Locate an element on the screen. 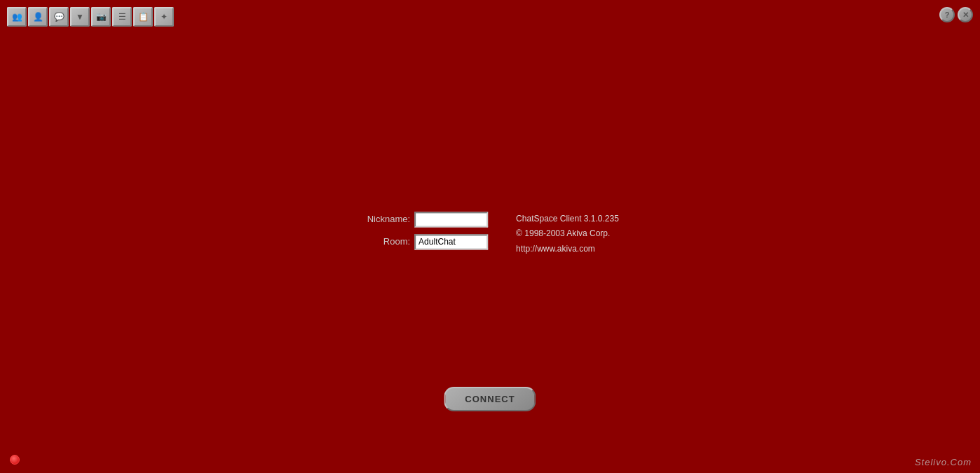 This screenshot has width=980, height=473. room-row: Room: is located at coordinates (425, 242).